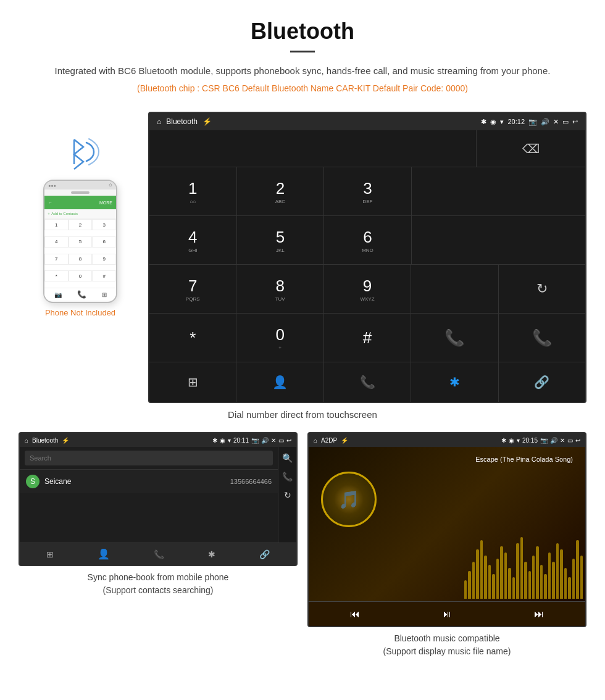 The image size is (605, 700). I want to click on next-button: ⏭, so click(539, 614).